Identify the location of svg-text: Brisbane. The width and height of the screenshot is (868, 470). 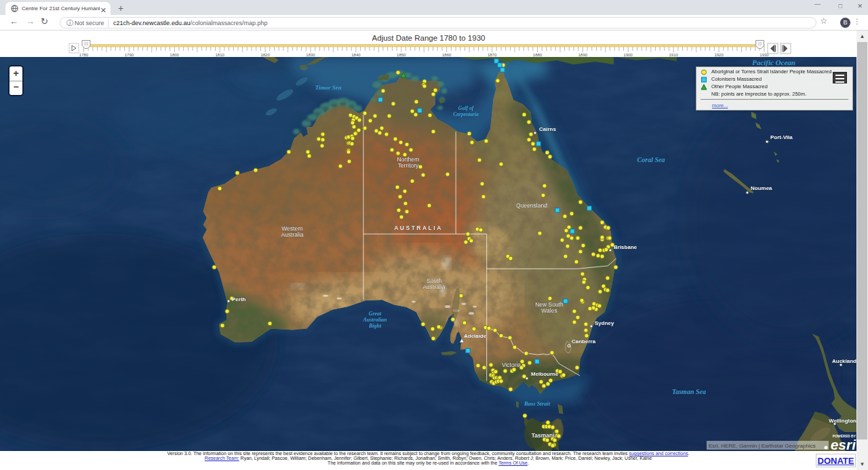
(625, 247).